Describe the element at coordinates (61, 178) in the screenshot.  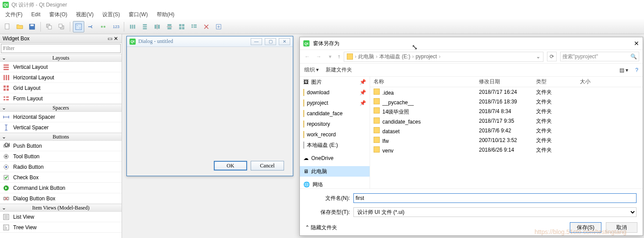
I see `widget-item: Check Box` at that location.